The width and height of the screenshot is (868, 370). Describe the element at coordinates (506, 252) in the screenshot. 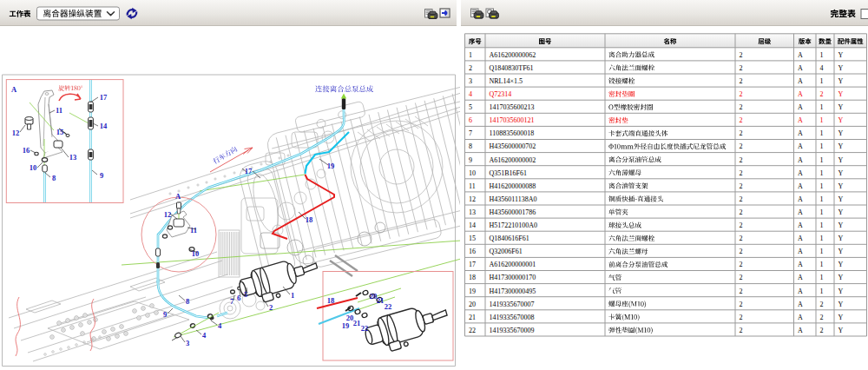

I see `svg-text: Q32006F61` at that location.